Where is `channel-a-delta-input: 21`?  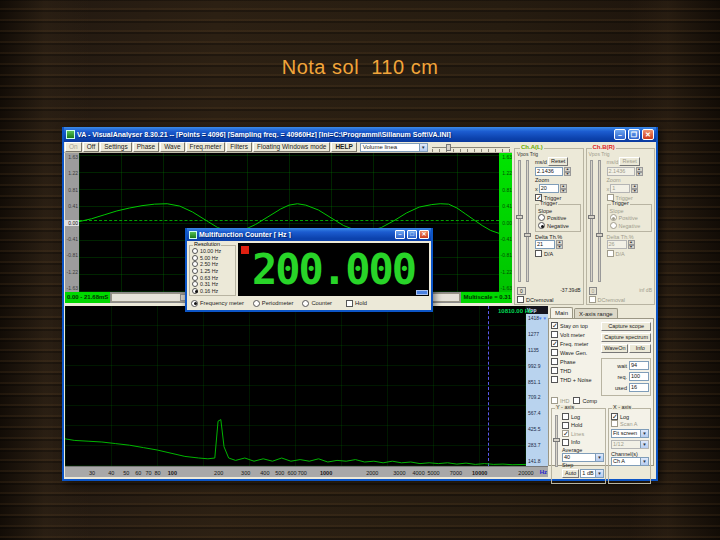 channel-a-delta-input: 21 is located at coordinates (545, 244).